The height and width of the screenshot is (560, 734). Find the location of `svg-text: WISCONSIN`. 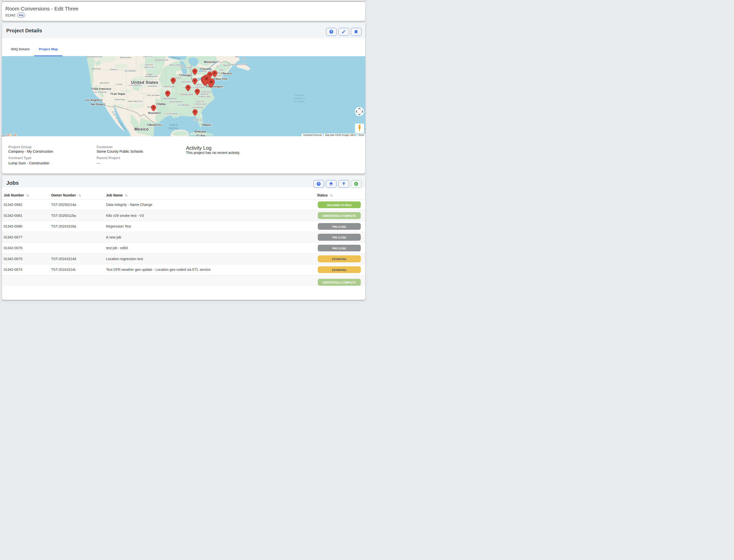

svg-text: WISCONSIN is located at coordinates (176, 65).